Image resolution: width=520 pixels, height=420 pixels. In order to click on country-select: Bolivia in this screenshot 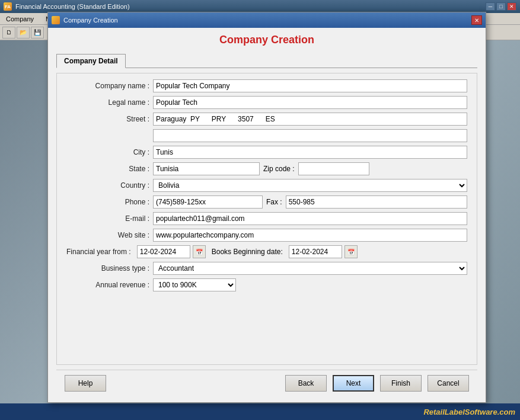, I will do `click(310, 185)`.